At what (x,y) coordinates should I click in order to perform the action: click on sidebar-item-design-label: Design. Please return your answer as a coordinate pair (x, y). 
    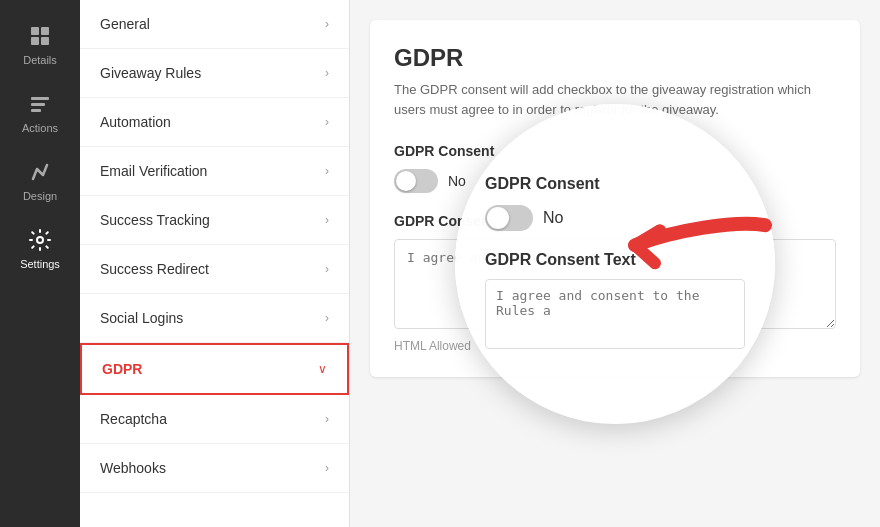
    Looking at the image, I should click on (40, 196).